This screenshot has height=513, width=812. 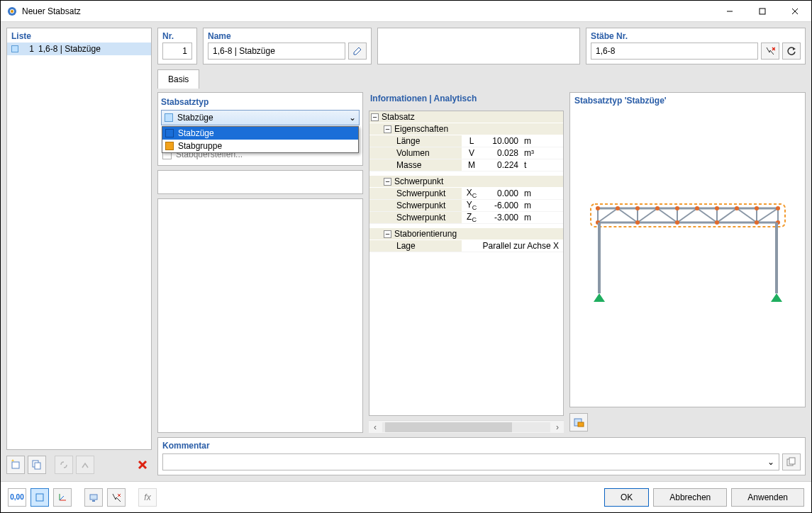 What do you see at coordinates (482, 456) in the screenshot?
I see `comment-section: Kommentar ⌄` at bounding box center [482, 456].